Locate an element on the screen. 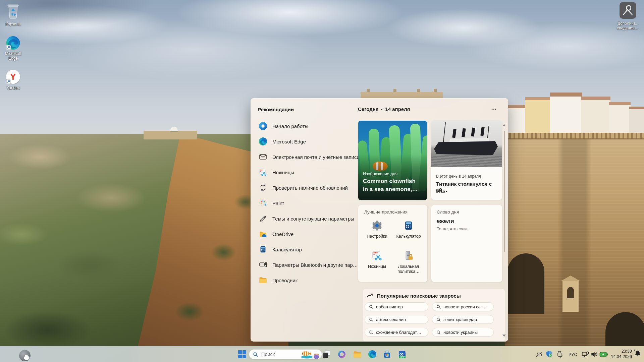 This screenshot has height=362, width=644. desktop-icon-edge: Microsoft Edge is located at coordinates (13, 48).